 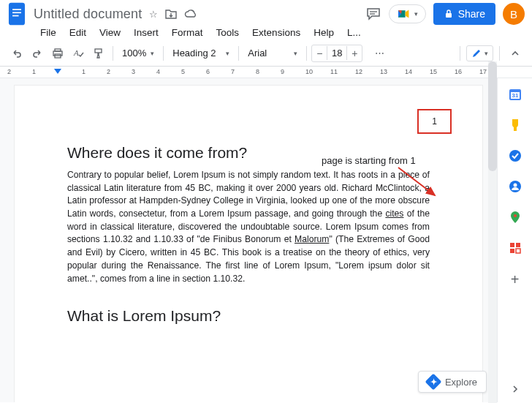 What do you see at coordinates (408, 14) in the screenshot?
I see `meet-button: ▾` at bounding box center [408, 14].